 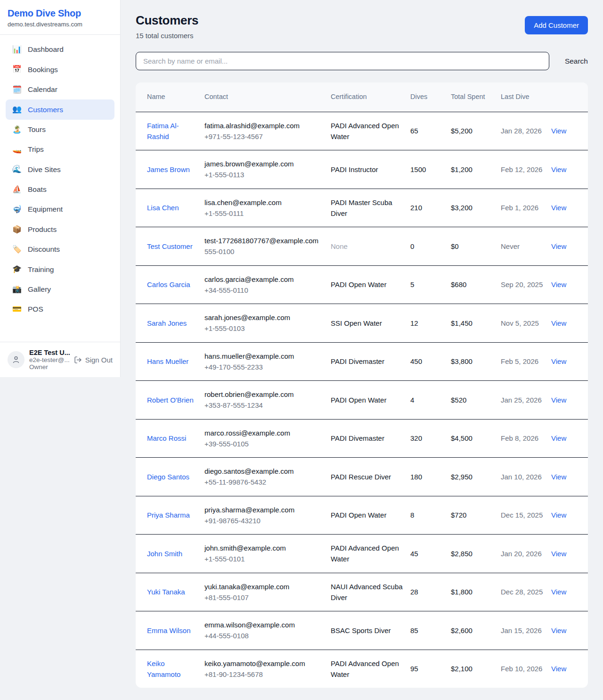 What do you see at coordinates (264, 444) in the screenshot?
I see `customer-phone: +39-555-0105` at bounding box center [264, 444].